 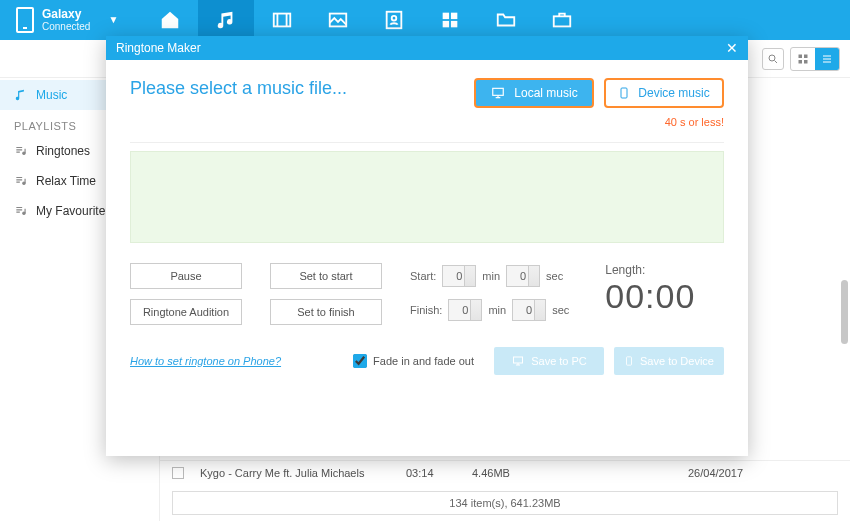 What do you see at coordinates (282, 20) in the screenshot?
I see `video-icon` at bounding box center [282, 20].